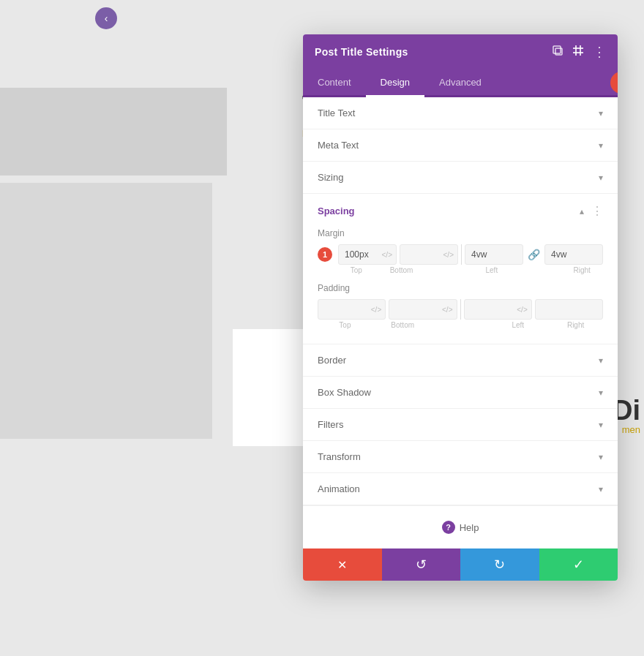 The height and width of the screenshot is (656, 644). I want to click on padding-top-input, so click(351, 309).